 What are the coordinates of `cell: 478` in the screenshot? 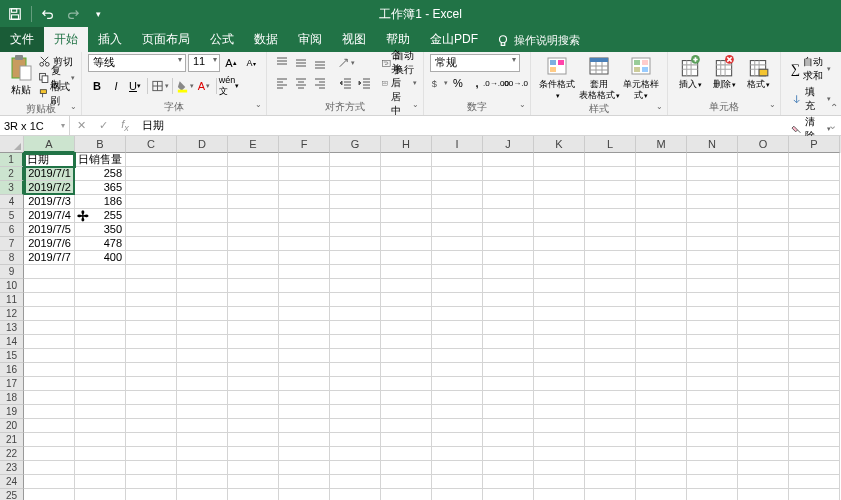 It's located at (100, 244).